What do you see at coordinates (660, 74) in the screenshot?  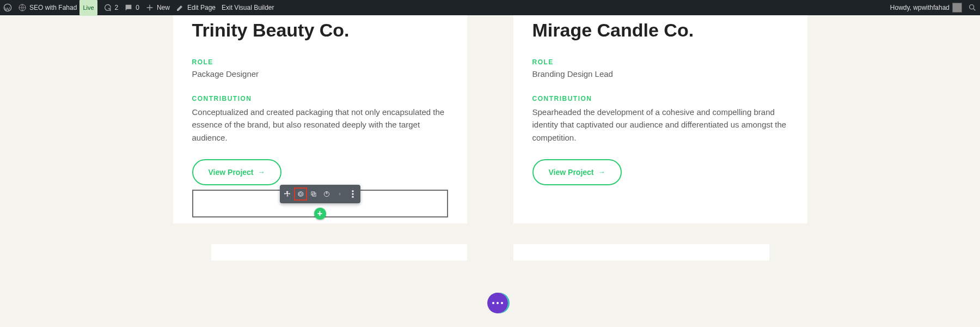 I see `role-value: Branding Design Lead` at bounding box center [660, 74].